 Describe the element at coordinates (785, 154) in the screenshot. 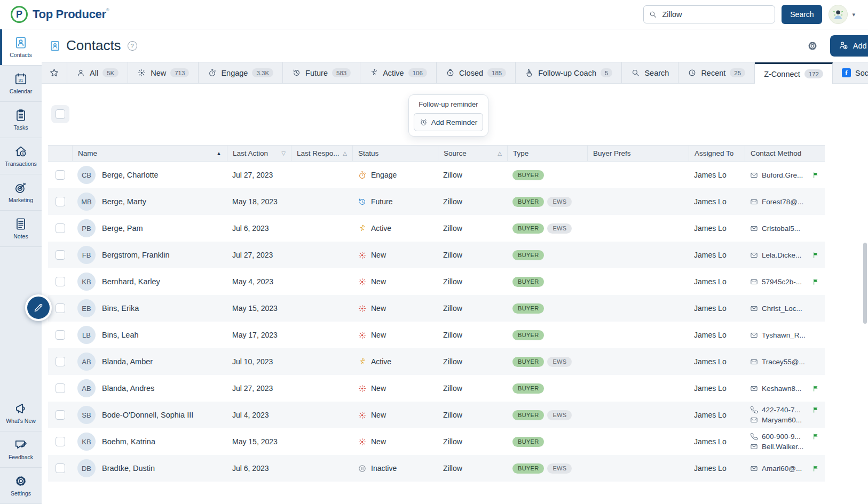

I see `column-header-contact-method: Contact Method` at that location.